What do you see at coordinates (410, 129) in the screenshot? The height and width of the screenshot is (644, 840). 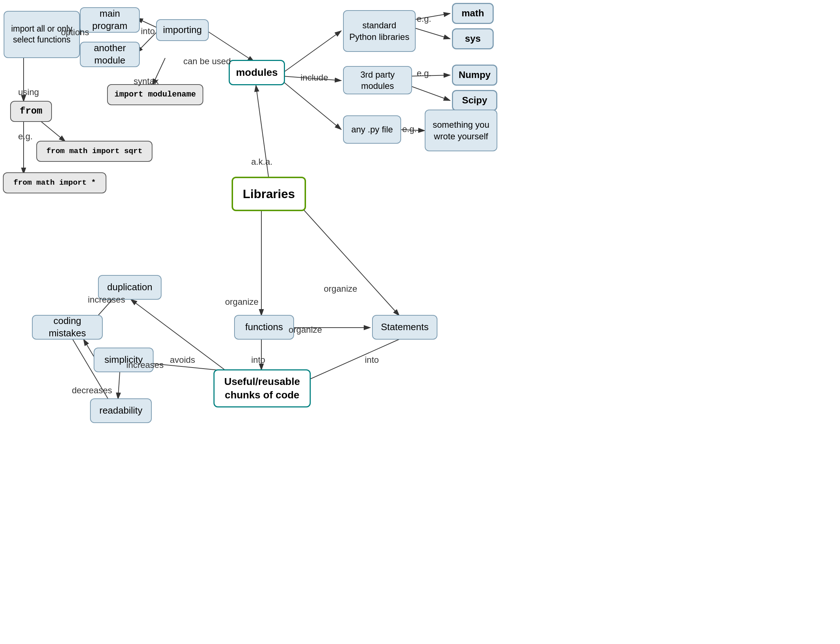 I see `eg-any-label: e.g.` at bounding box center [410, 129].